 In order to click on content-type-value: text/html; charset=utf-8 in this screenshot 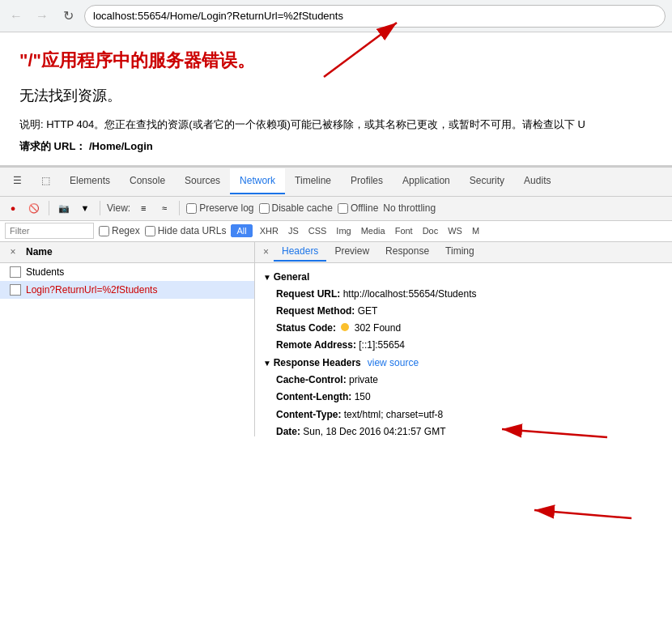, I will do `click(393, 415)`.